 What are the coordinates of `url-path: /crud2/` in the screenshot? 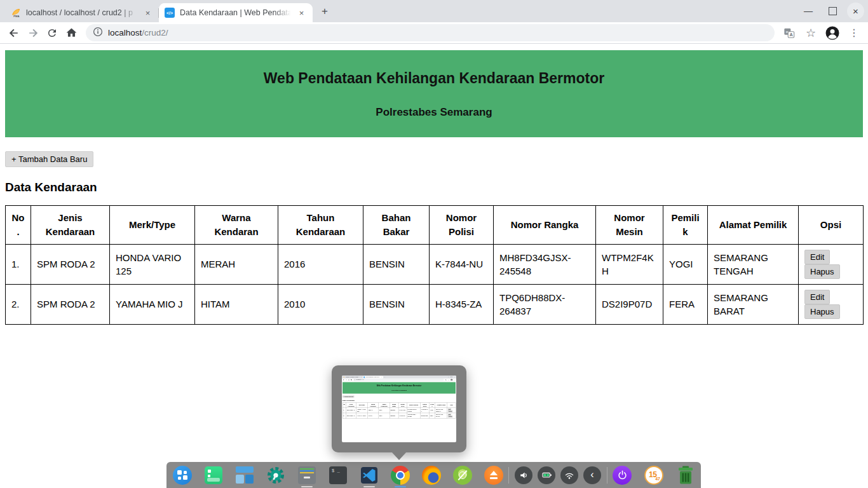 It's located at (155, 33).